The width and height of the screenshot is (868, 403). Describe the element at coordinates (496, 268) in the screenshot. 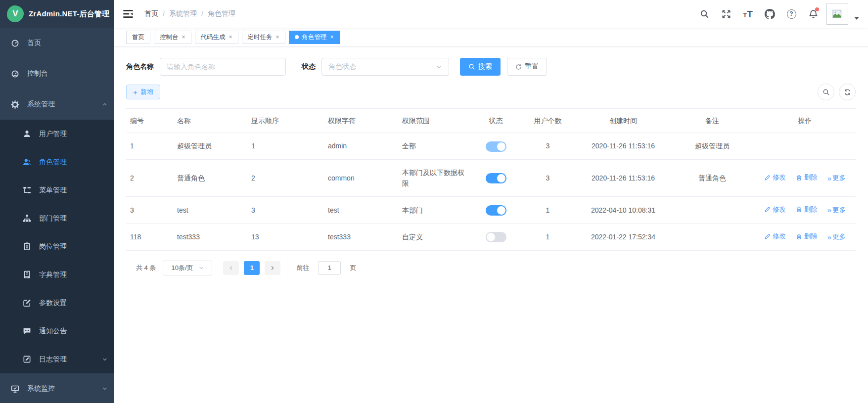

I see `pagination: 共 4 条 10条/页 1 前往 页` at that location.